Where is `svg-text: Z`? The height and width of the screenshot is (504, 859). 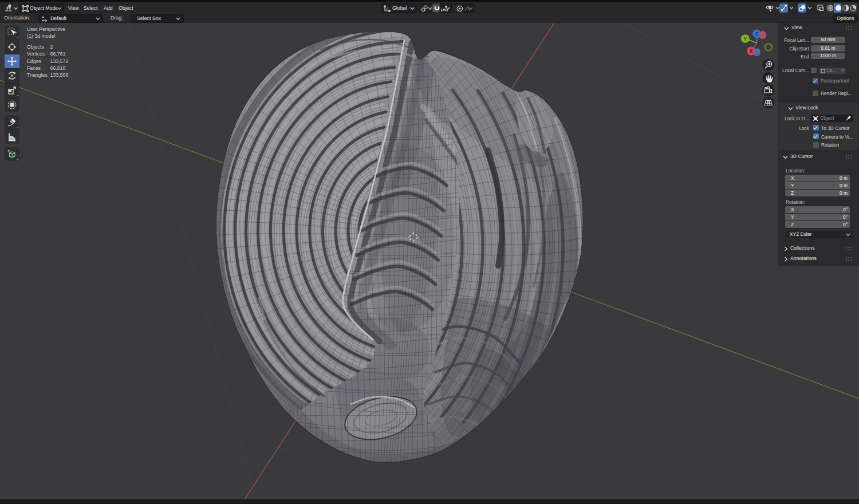
svg-text: Z is located at coordinates (757, 34).